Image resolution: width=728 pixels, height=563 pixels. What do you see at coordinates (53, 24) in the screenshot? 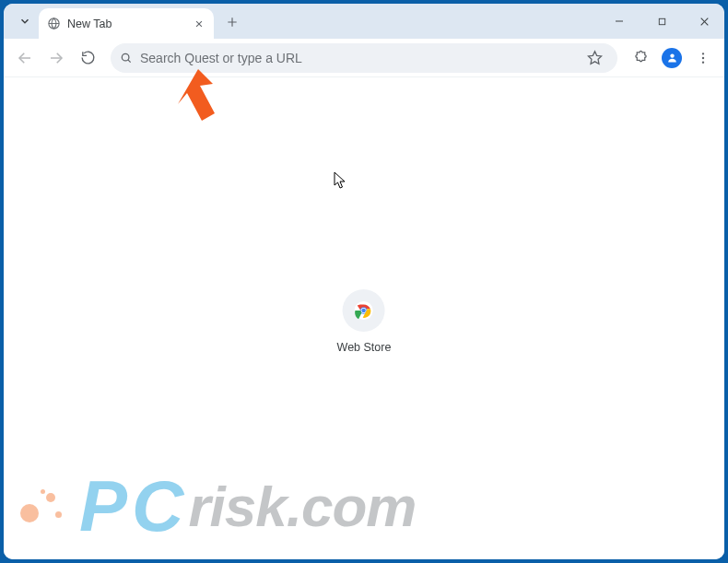
I see `globe-icon` at bounding box center [53, 24].